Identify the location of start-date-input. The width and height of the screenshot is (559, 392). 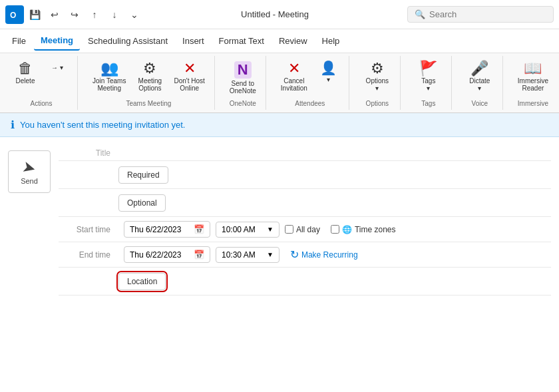
(160, 230).